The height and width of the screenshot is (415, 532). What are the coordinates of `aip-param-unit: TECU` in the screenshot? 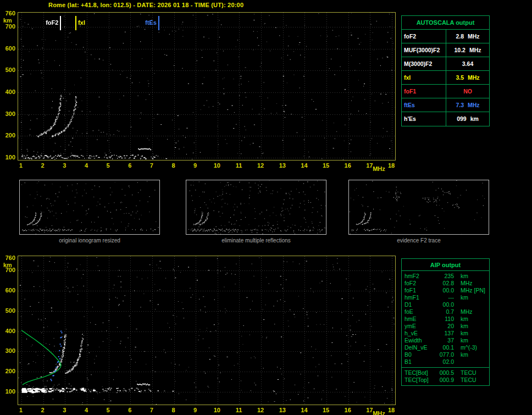 It's located at (468, 373).